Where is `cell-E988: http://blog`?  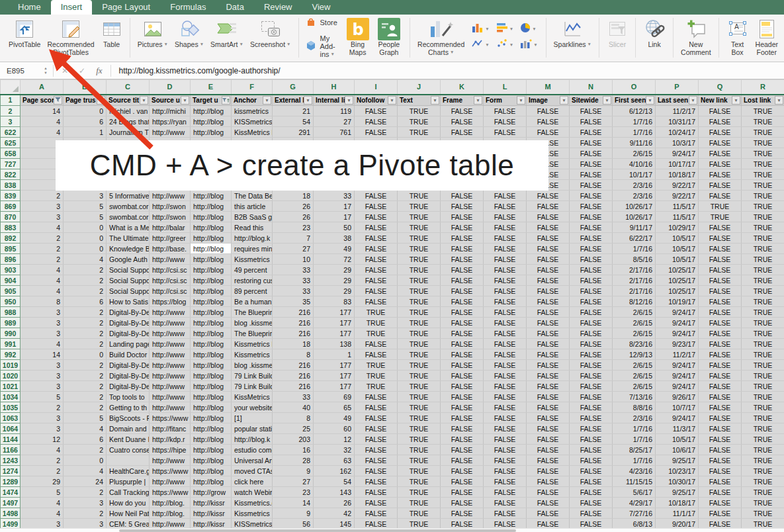
cell-E988: http://blog is located at coordinates (211, 312).